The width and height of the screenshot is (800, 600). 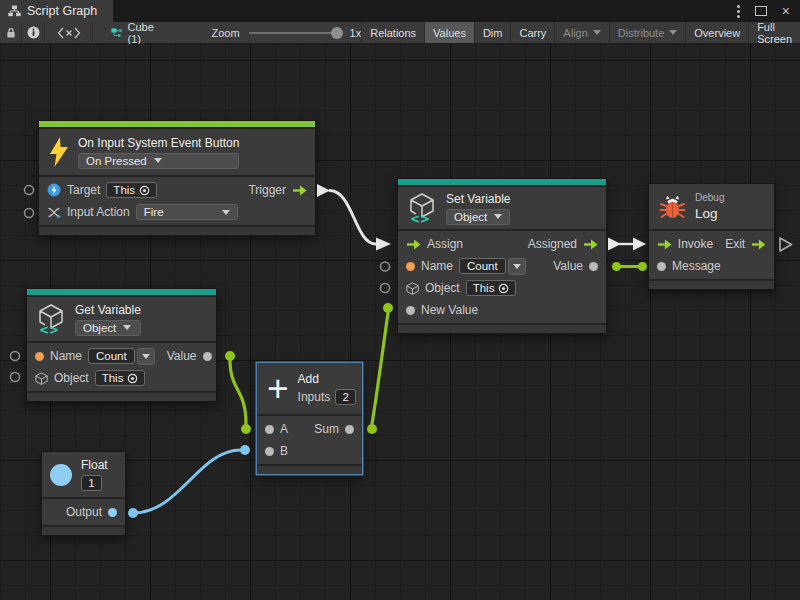 What do you see at coordinates (270, 430) in the screenshot?
I see `a-input-port` at bounding box center [270, 430].